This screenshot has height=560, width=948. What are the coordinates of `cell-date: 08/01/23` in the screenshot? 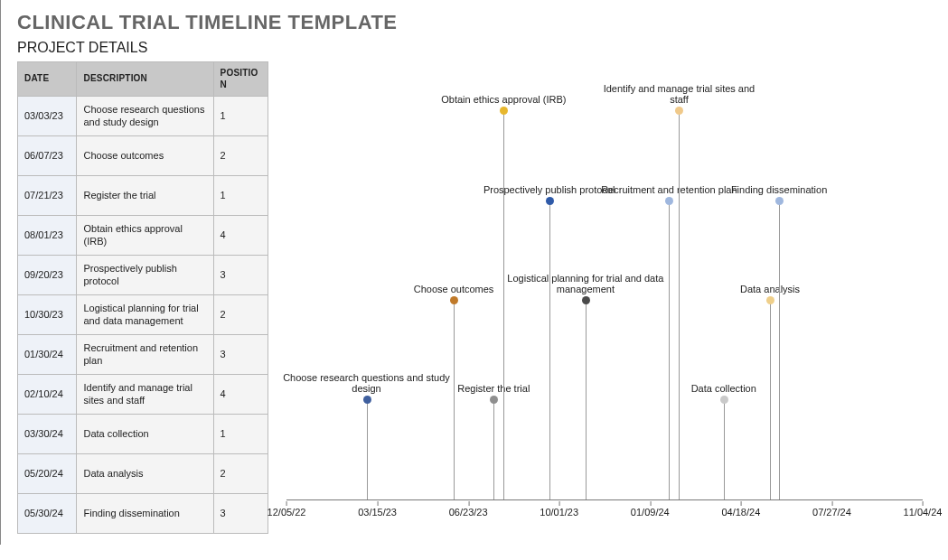 It's located at (47, 236).